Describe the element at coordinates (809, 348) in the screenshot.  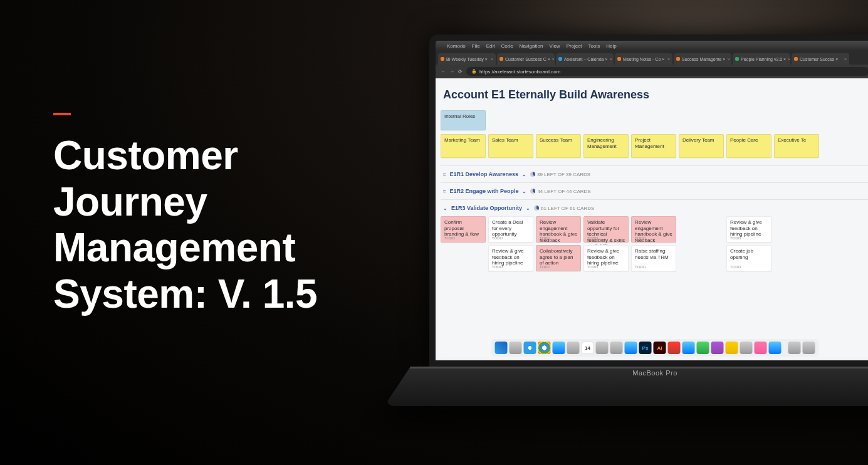
I see `trash-icon` at that location.